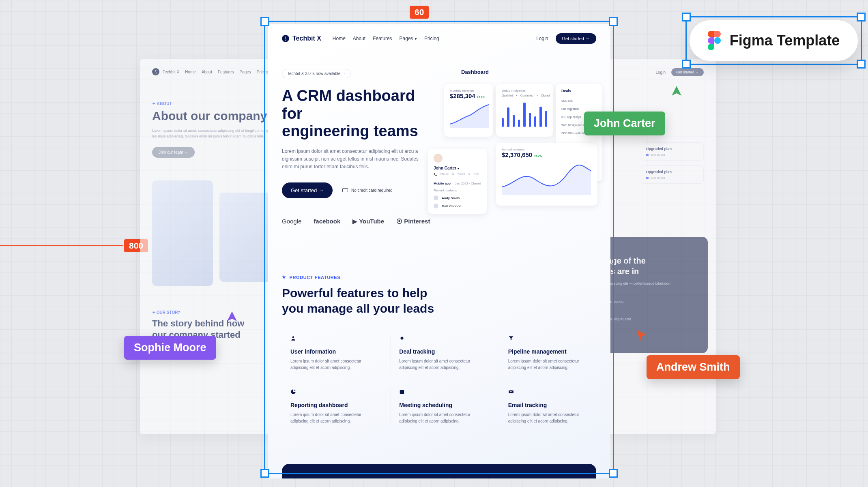  I want to click on upgrade-cards: Upgraded plan Edit on site Upgraded plan…, so click(672, 165).